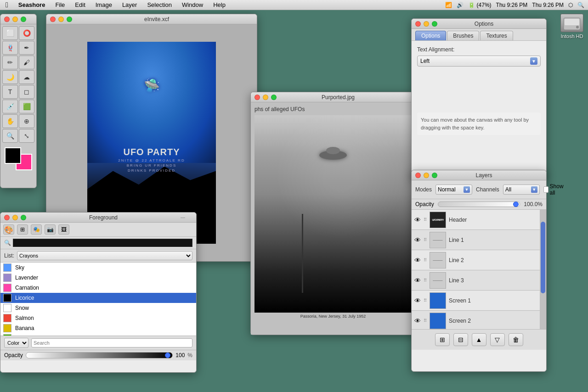 The image size is (588, 392). What do you see at coordinates (479, 61) in the screenshot?
I see `alignment-dropdown: Left ▼` at bounding box center [479, 61].